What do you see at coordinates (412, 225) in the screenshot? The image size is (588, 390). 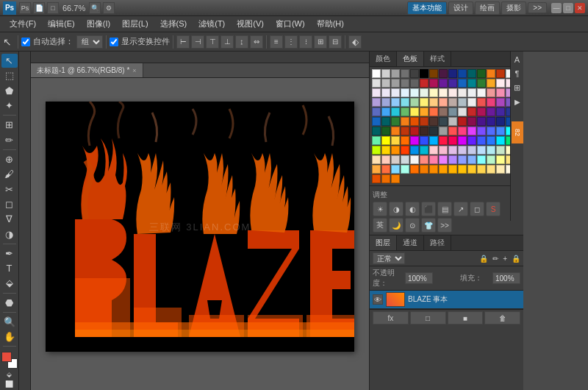 I see `adj-circle-icon: ⊙` at bounding box center [412, 225].